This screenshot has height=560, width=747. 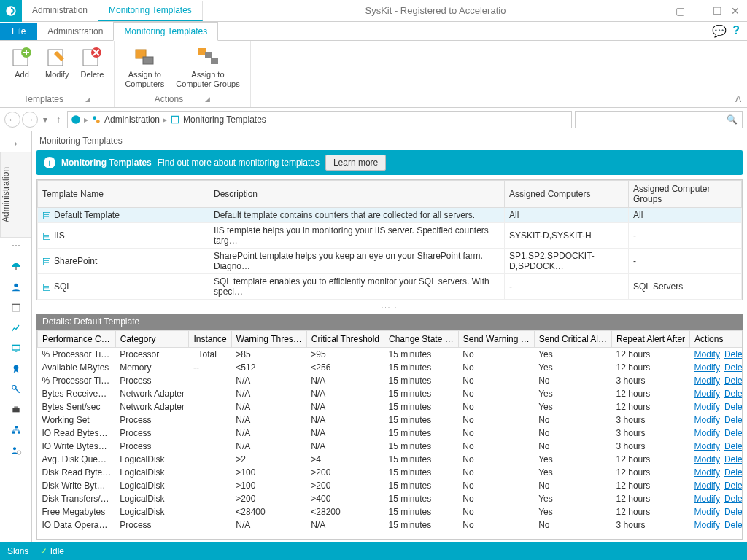 What do you see at coordinates (391, 486) in the screenshot?
I see `table-row: Disk Write Byt…LogicalDisk>100>20015 min…` at bounding box center [391, 486].